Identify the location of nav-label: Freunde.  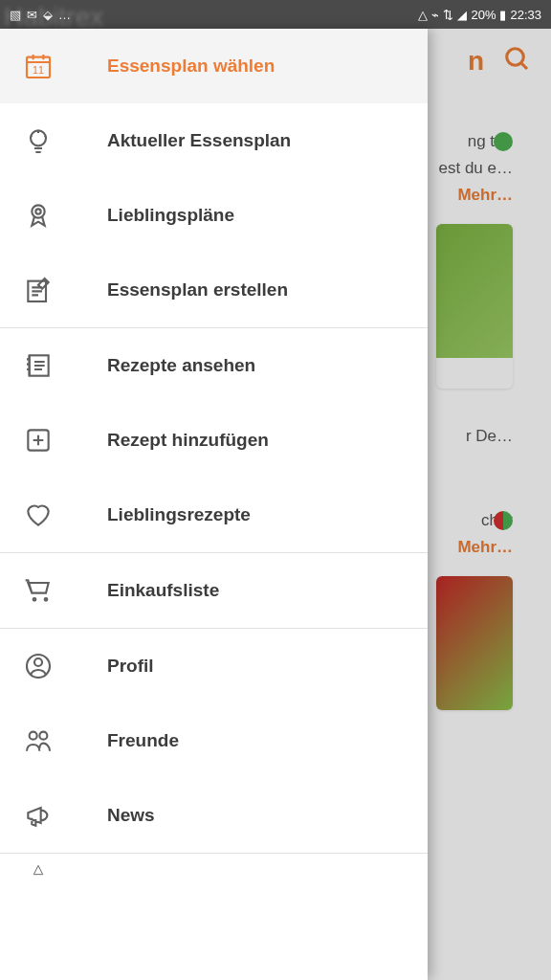
(143, 741).